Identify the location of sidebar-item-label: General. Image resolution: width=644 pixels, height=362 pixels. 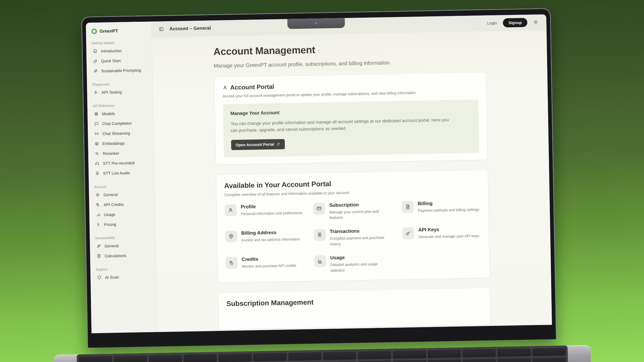
(112, 246).